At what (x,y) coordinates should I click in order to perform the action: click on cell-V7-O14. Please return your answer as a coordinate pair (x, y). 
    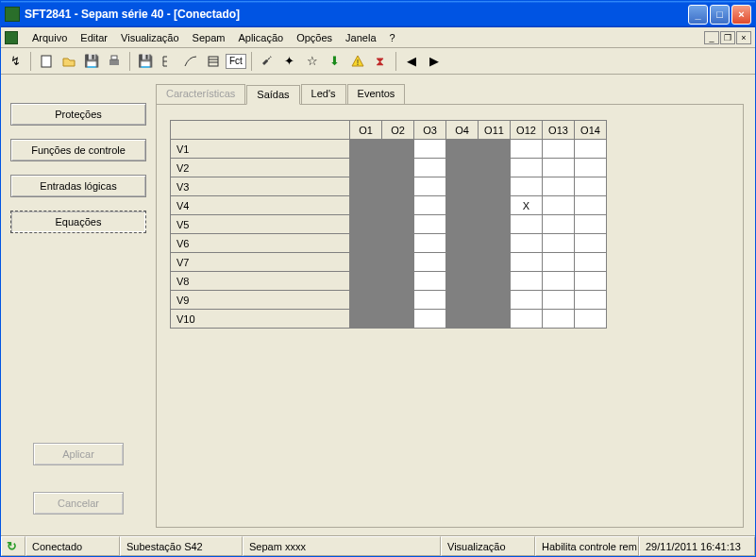
    Looking at the image, I should click on (591, 262).